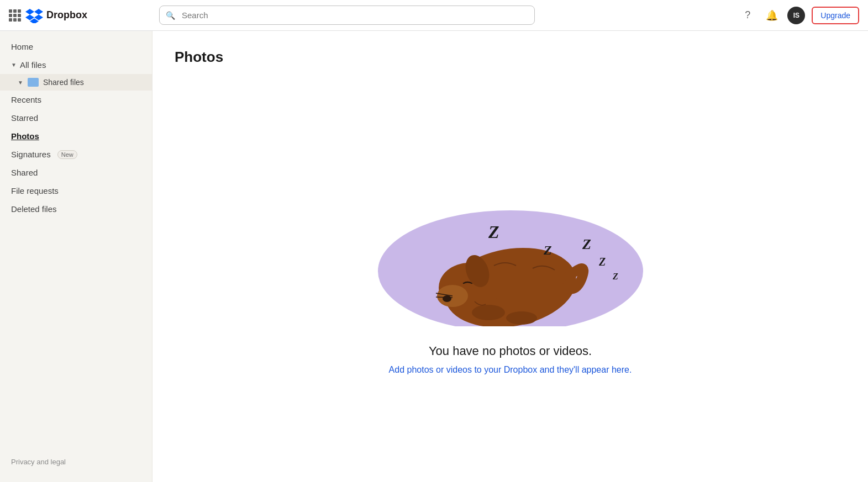  Describe the element at coordinates (34, 15) in the screenshot. I see `dropbox-logo-icon` at that location.